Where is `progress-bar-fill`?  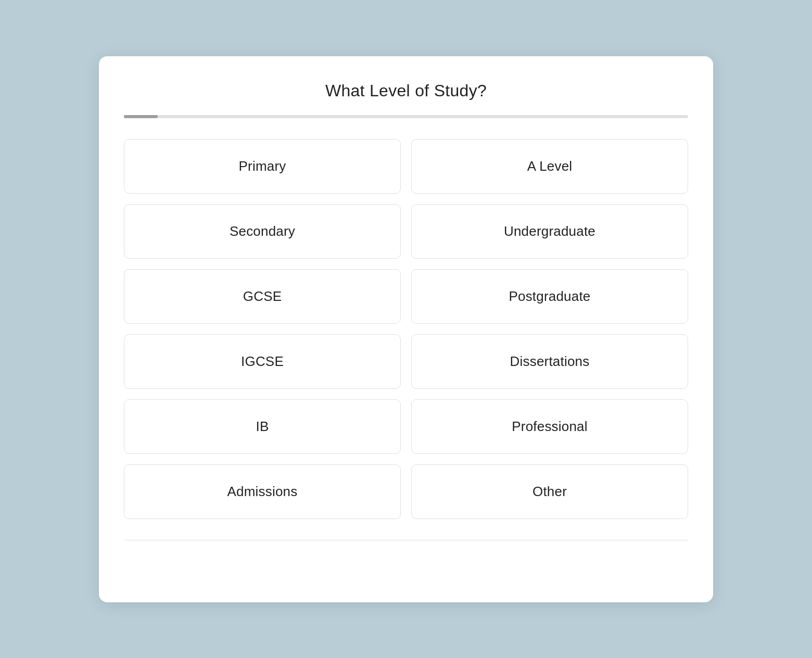
progress-bar-fill is located at coordinates (141, 117).